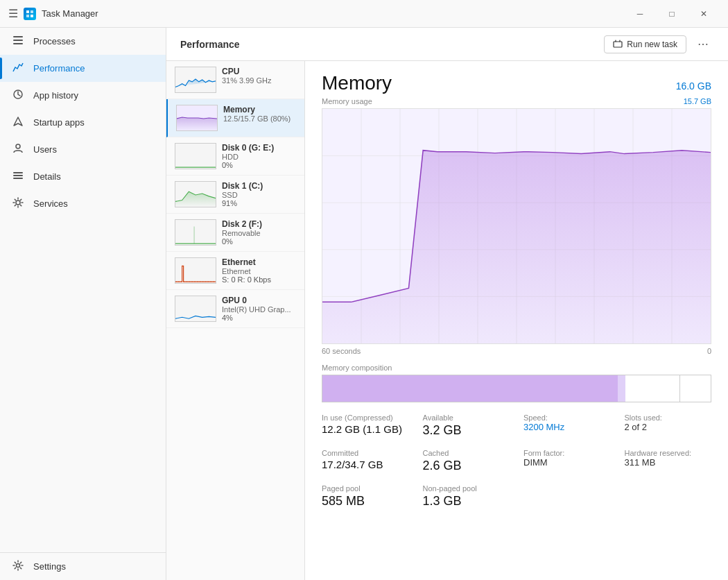 The height and width of the screenshot is (580, 728). Describe the element at coordinates (365, 426) in the screenshot. I see `stat-in-use: In use (Compressed) 12.2 GB (1.1 GB)` at that location.